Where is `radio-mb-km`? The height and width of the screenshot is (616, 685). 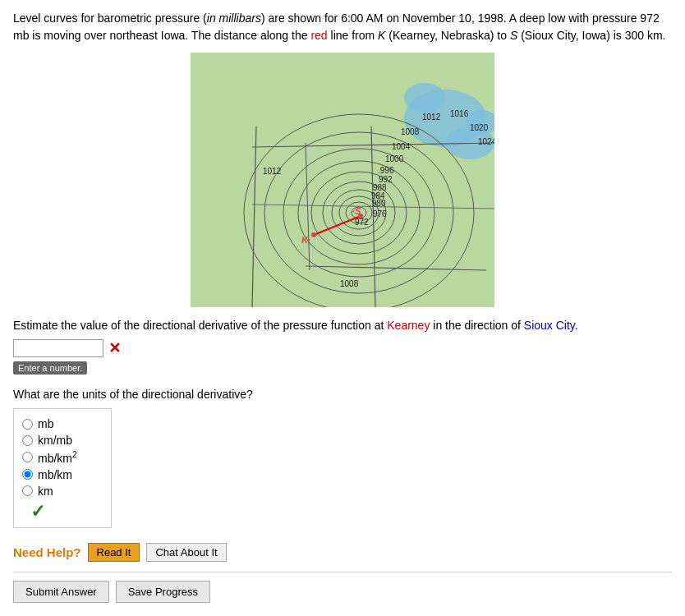
radio-mb-km is located at coordinates (28, 475).